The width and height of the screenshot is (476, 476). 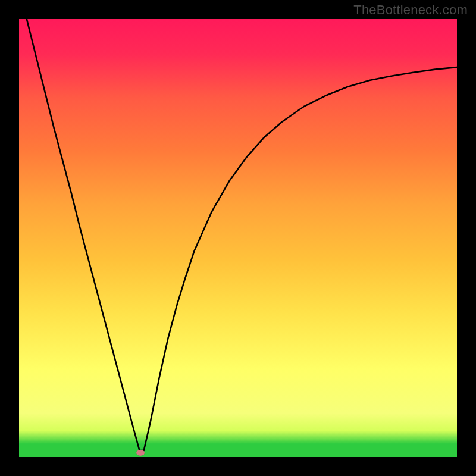 What do you see at coordinates (411, 10) in the screenshot?
I see `watermark-text: TheBottleneck.com` at bounding box center [411, 10].